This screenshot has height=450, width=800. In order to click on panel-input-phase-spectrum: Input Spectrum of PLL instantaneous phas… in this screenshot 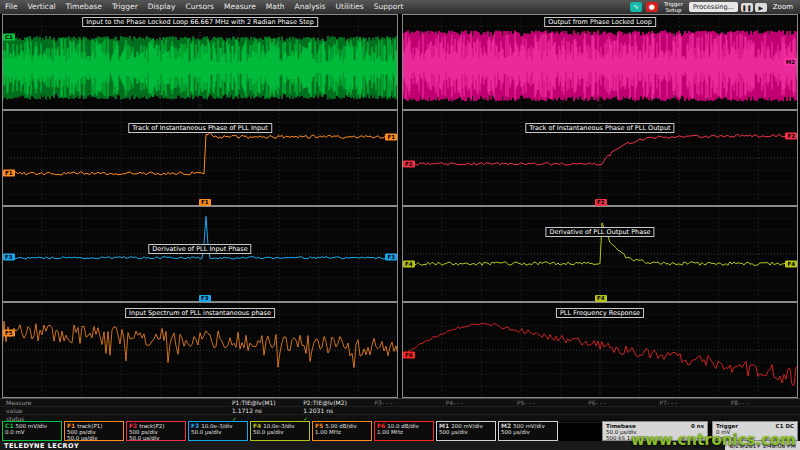, I will do `click(200, 350)`.